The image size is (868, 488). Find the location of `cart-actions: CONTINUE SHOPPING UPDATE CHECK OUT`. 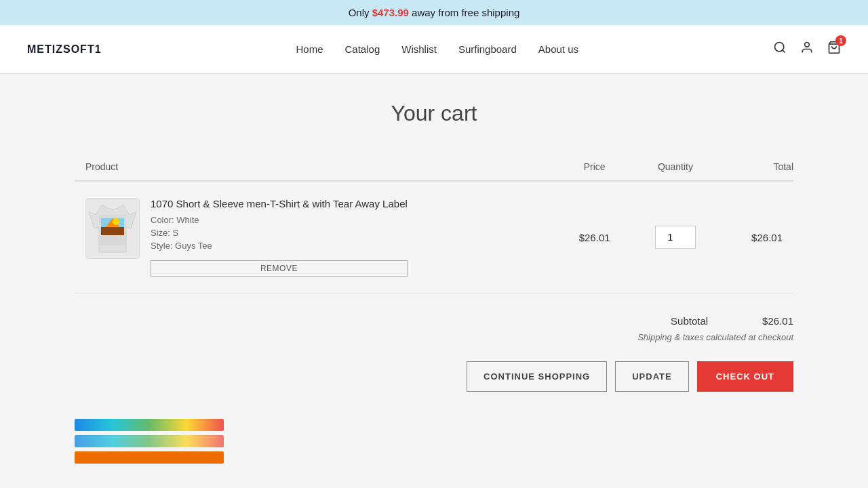

cart-actions: CONTINUE SHOPPING UPDATE CHECK OUT is located at coordinates (630, 377).